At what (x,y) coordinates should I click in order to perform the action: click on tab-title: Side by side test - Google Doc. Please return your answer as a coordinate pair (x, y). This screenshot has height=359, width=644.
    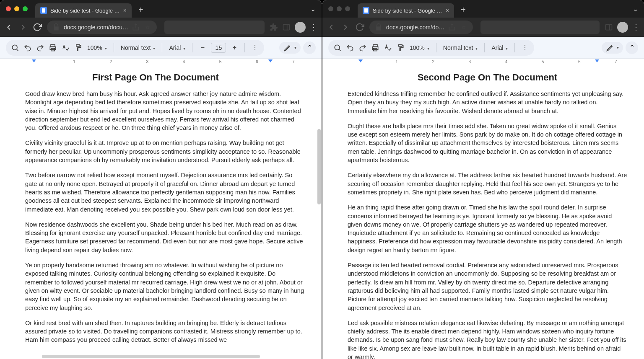
    Looking at the image, I should click on (408, 11).